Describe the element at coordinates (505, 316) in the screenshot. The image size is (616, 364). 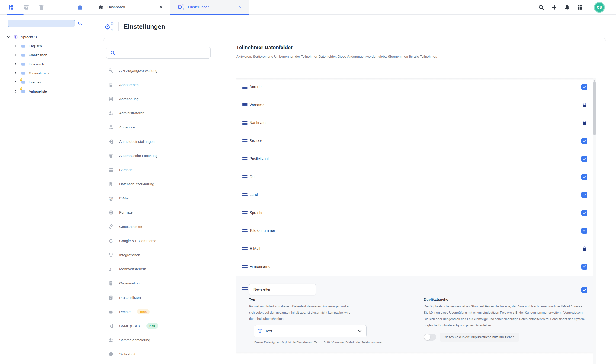
I see `duplicate-description: Die Duplikatsuche verwendet als Standard…` at that location.